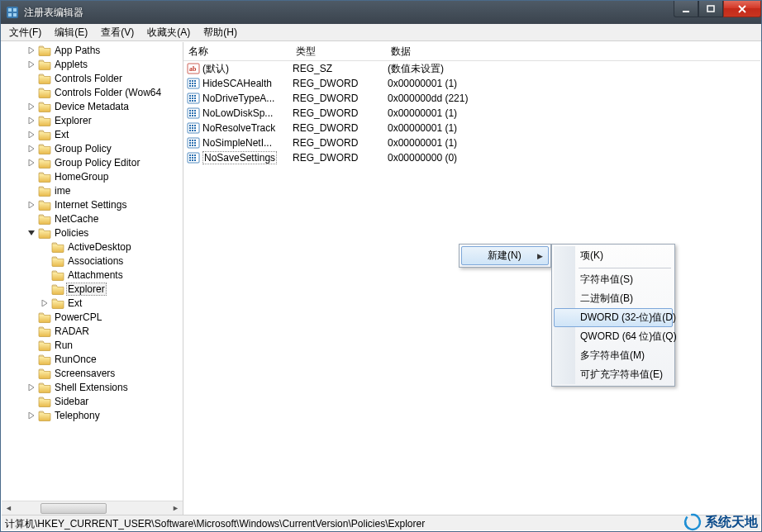  What do you see at coordinates (472, 113) in the screenshot?
I see `value-row: NoLowDiskSp...REG_DWORD0x00000001 (1)` at bounding box center [472, 113].